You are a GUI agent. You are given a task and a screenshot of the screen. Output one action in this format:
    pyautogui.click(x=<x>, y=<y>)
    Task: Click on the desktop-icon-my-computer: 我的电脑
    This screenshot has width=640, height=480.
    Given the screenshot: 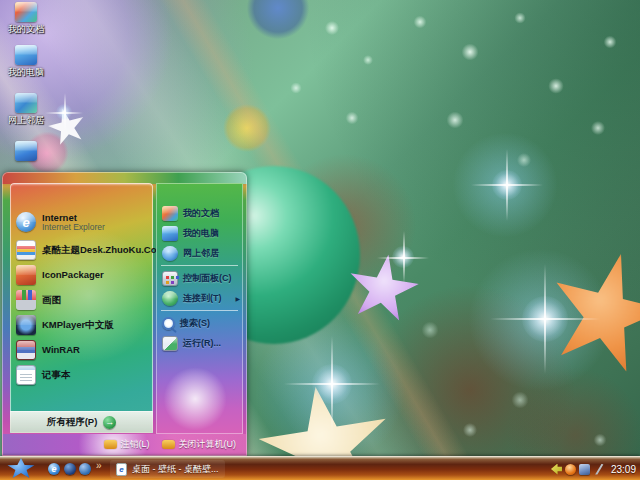 What is the action you would take?
    pyautogui.click(x=26, y=61)
    